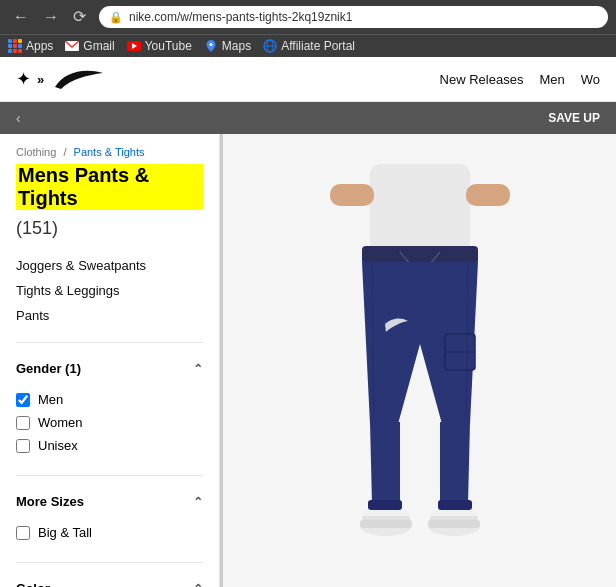  I want to click on gender-unisex-item: Unisex, so click(110, 446).